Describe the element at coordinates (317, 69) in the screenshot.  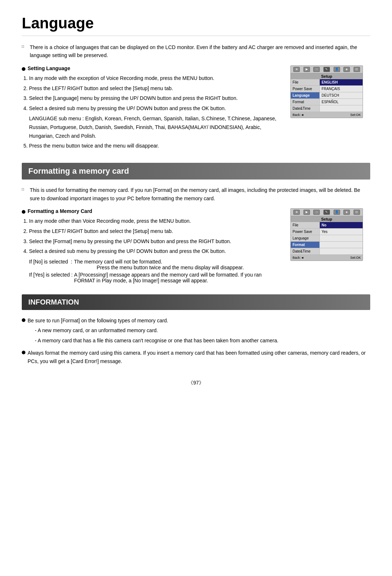
I see `cam-icon-3: □` at that location.